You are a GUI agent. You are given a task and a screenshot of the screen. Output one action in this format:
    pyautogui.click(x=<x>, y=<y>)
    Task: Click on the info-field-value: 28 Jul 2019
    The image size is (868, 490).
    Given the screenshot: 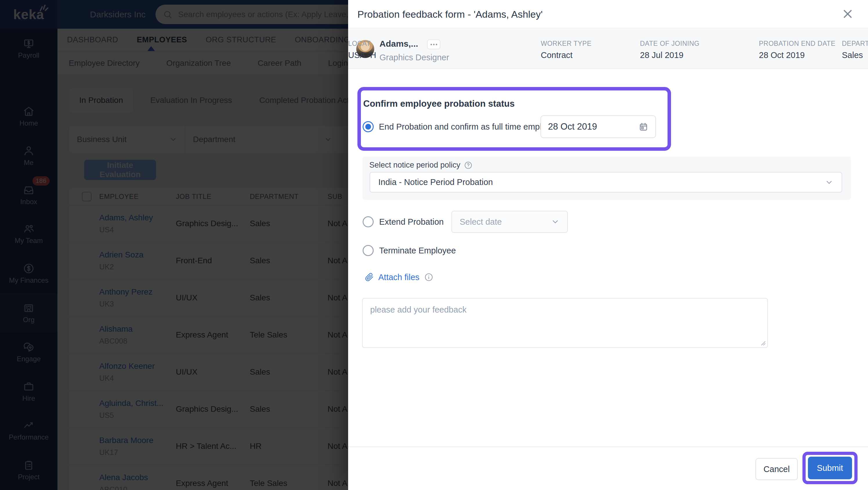 What is the action you would take?
    pyautogui.click(x=662, y=55)
    